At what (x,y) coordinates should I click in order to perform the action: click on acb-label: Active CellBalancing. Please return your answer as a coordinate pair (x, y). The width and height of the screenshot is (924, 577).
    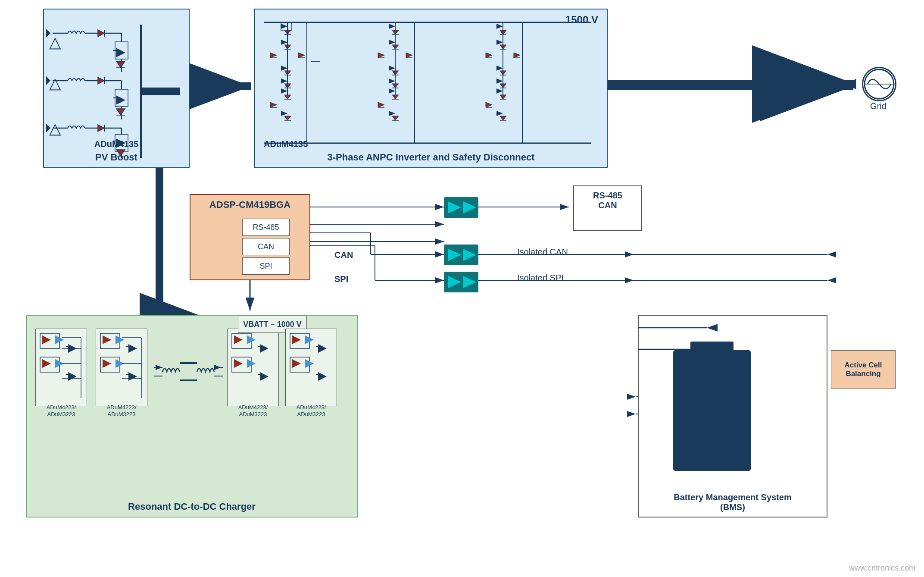
    Looking at the image, I should click on (864, 370).